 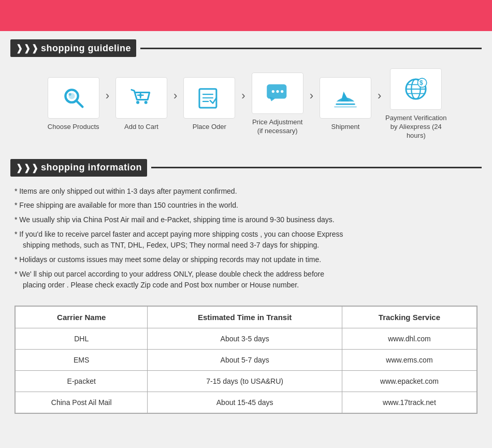 I want to click on chat-icon, so click(x=278, y=93).